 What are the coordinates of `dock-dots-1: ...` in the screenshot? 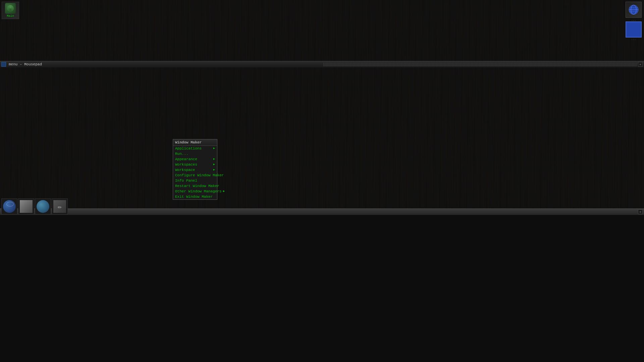 It's located at (634, 20).